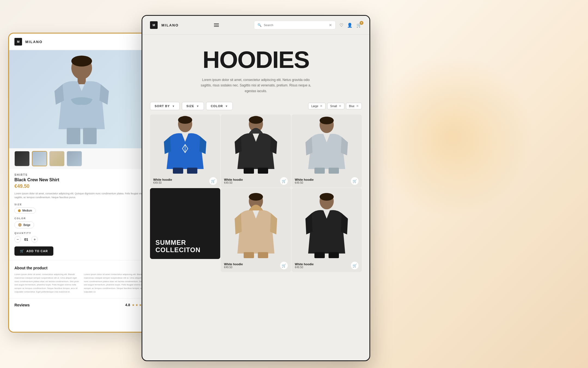 The width and height of the screenshot is (588, 368). I want to click on filter-small-label: Small, so click(334, 106).